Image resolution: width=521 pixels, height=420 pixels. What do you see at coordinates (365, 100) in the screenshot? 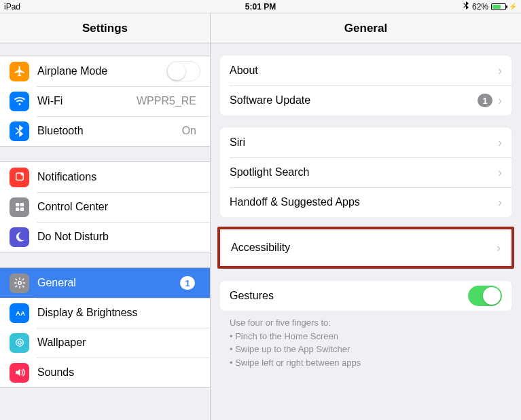
I see `detail-item-software-update: Software Update 1 ›` at bounding box center [365, 100].